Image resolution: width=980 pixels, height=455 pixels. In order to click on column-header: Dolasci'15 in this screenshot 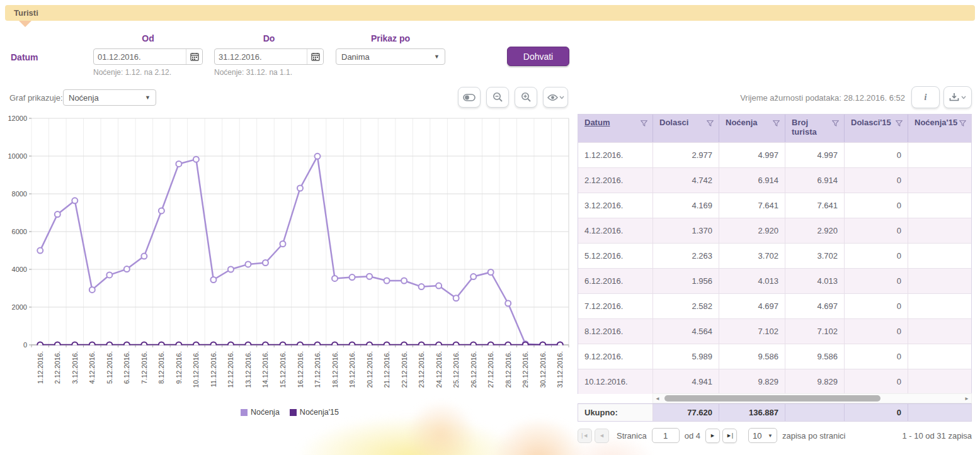, I will do `click(877, 128)`.